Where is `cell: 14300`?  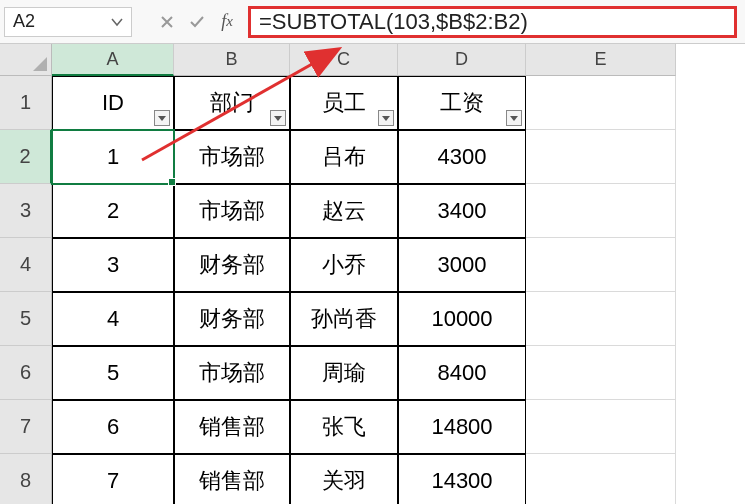
cell: 14300 is located at coordinates (462, 479).